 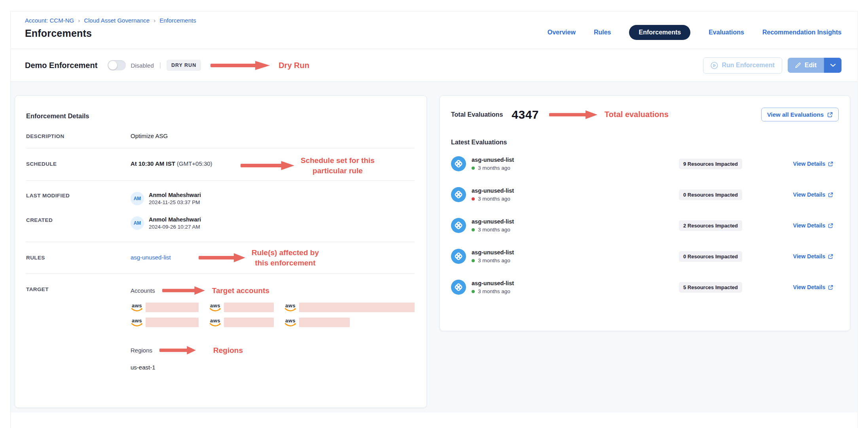 I want to click on annotation-dry-run: Dry Run, so click(x=294, y=66).